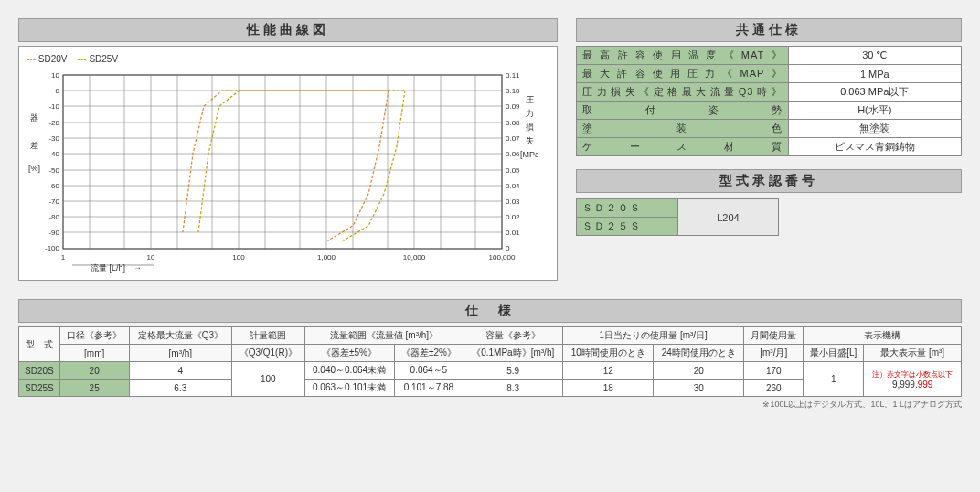  What do you see at coordinates (384, 337) in the screenshot?
I see `col-flowrange: 流量範囲《流量値 [m³/h]》` at bounding box center [384, 337].